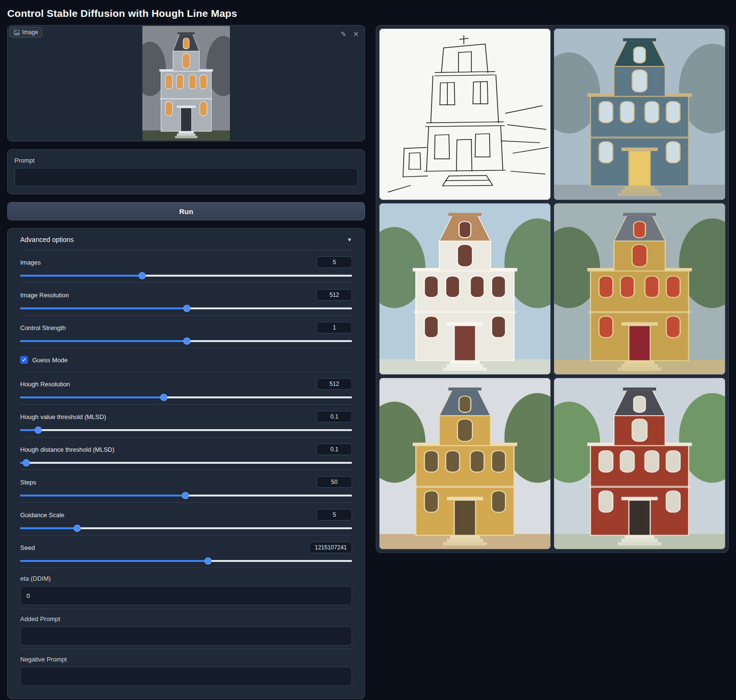 This screenshot has height=700, width=736. What do you see at coordinates (186, 669) in the screenshot?
I see `negative-prompt-field-block: Negative Prompt` at bounding box center [186, 669].